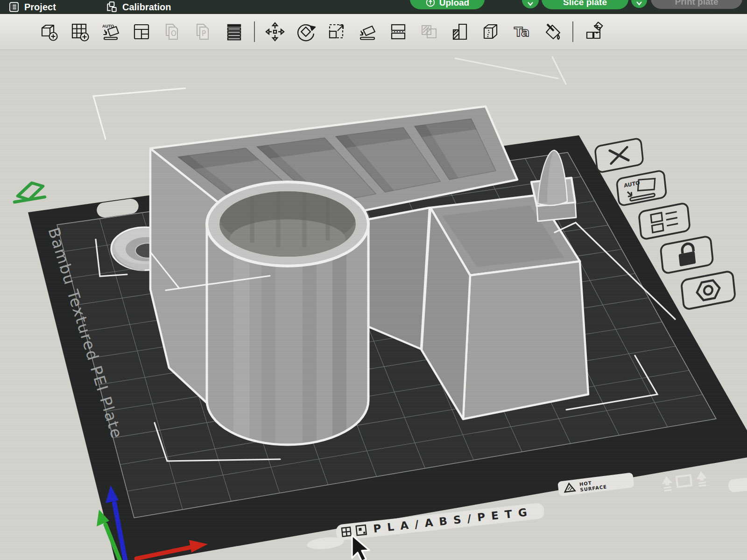 This screenshot has height=560, width=747. What do you see at coordinates (686, 255) in the screenshot?
I see `lock-plate-button` at bounding box center [686, 255].